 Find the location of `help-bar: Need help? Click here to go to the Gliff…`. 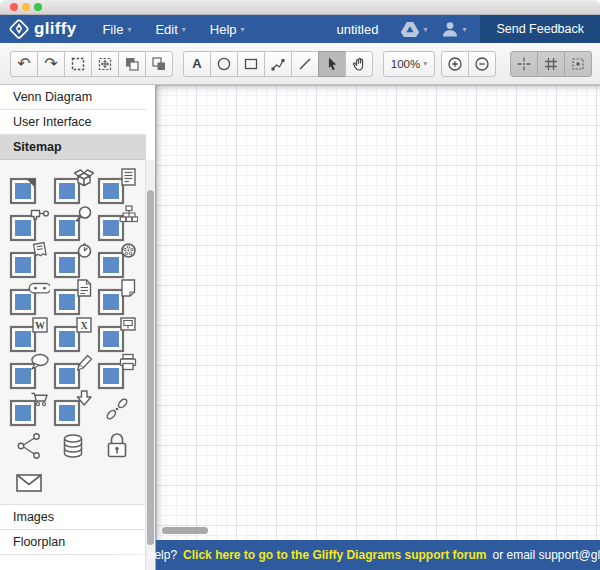

help-bar: Need help? Click here to go to the Gliff… is located at coordinates (378, 555).